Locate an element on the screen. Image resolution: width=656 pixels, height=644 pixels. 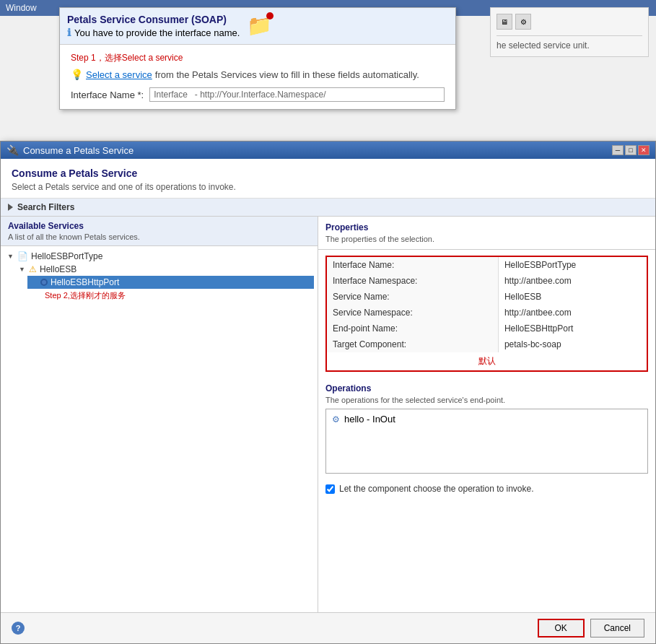
dialog-footer: ? OK Cancel is located at coordinates (328, 628).